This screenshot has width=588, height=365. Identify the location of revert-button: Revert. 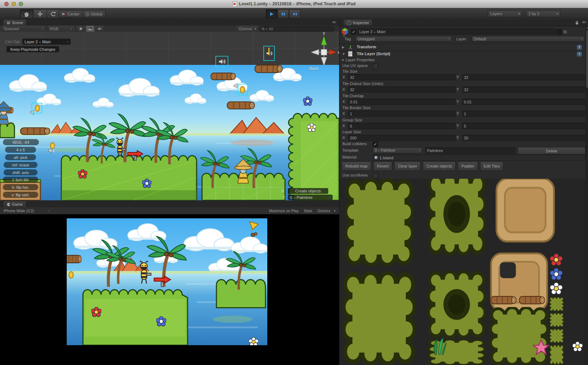
(383, 166).